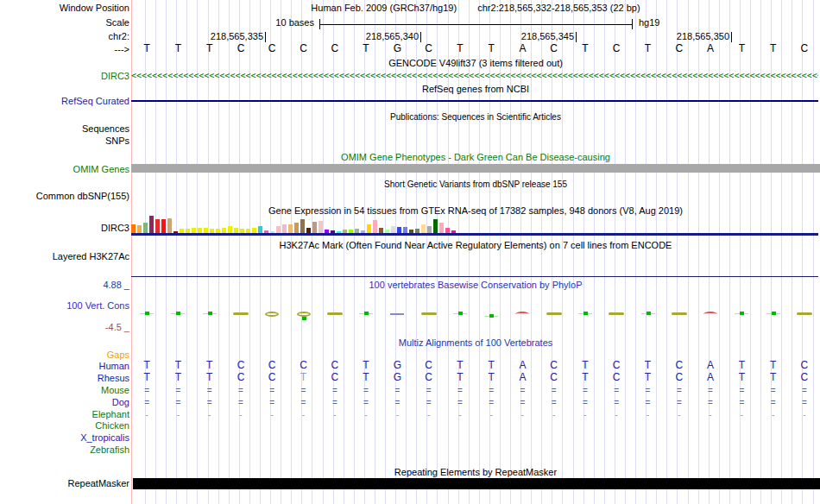  I want to click on multiz-mouse-label: Mouse, so click(66, 390).